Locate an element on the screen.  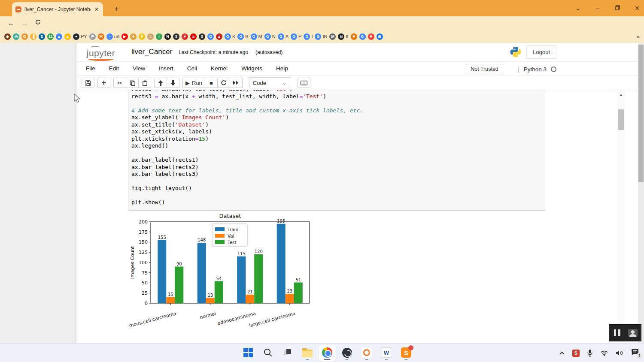
bookmarks-overflow-chevron: » is located at coordinates (638, 37).